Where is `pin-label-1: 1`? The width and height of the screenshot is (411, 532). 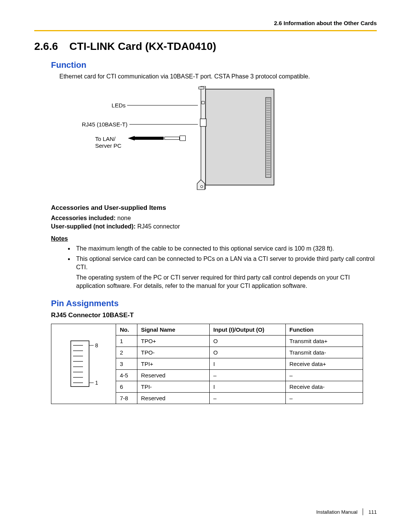 pin-label-1: 1 is located at coordinates (97, 383).